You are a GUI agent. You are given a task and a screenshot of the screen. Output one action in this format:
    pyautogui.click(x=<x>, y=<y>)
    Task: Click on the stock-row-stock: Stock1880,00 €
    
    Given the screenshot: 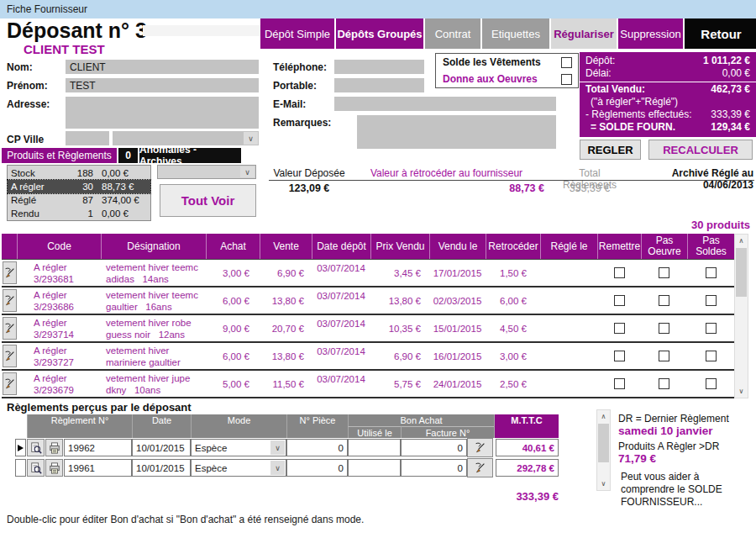 What is the action you would take?
    pyautogui.click(x=79, y=173)
    